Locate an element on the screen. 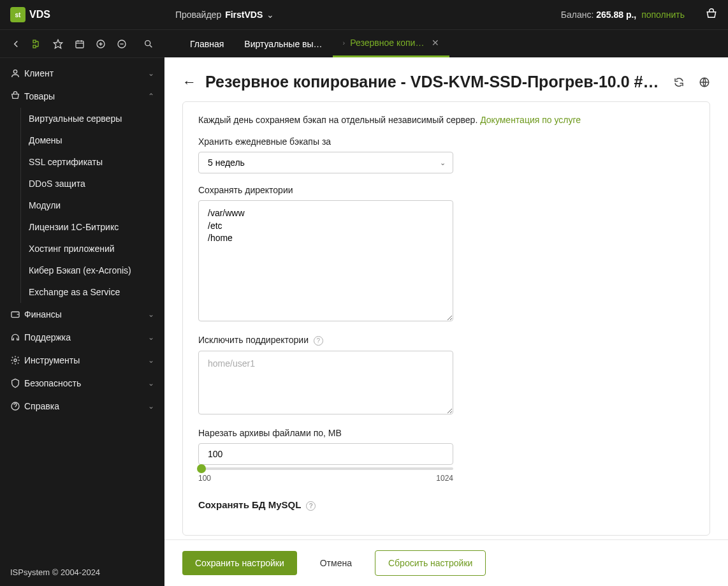 The height and width of the screenshot is (586, 728). toolbar-icons is located at coordinates (82, 44).